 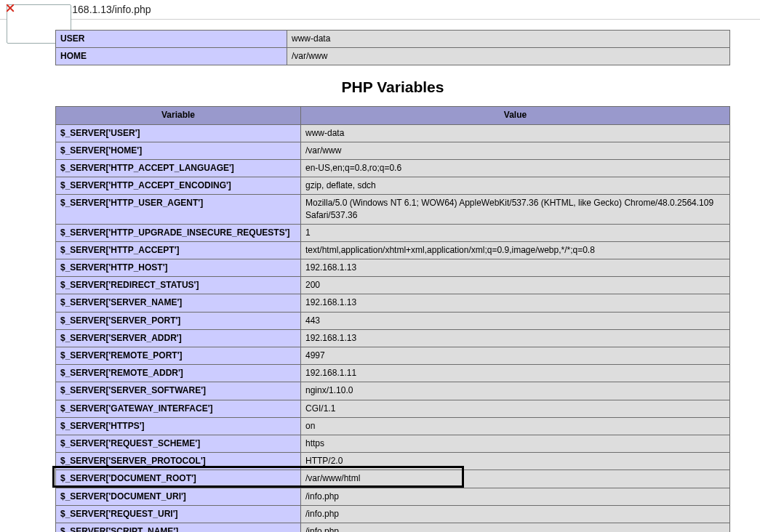 What do you see at coordinates (179, 168) in the screenshot?
I see `var-key: $_SERVER['HTTP_ACCEPT_LANGUAGE']` at bounding box center [179, 168].